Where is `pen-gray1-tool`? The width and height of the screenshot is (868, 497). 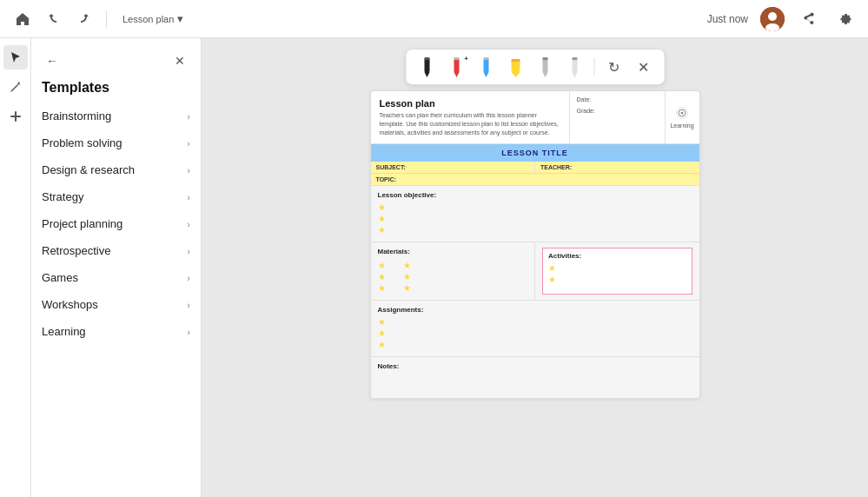 pen-gray1-tool is located at coordinates (545, 67).